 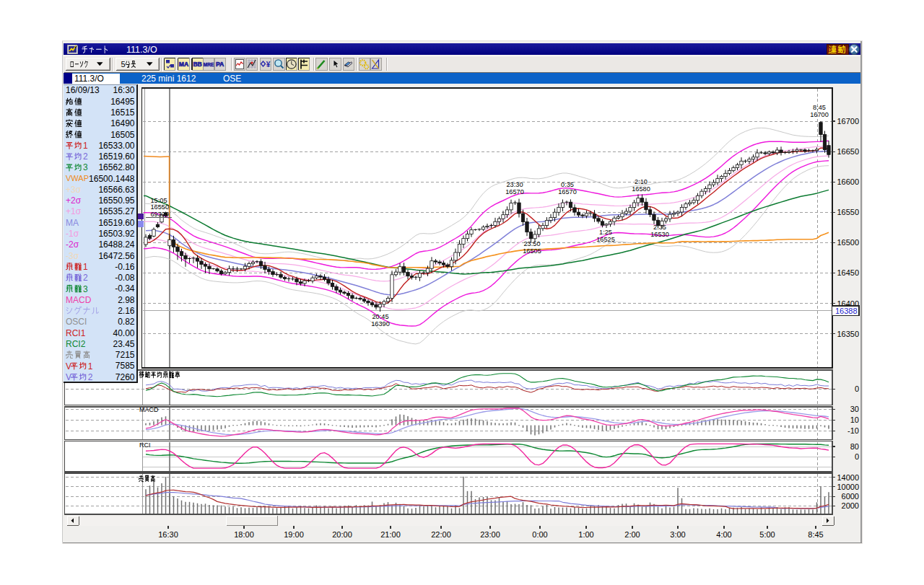 What do you see at coordinates (723, 535) in the screenshot?
I see `svg-text: 4:00` at bounding box center [723, 535].